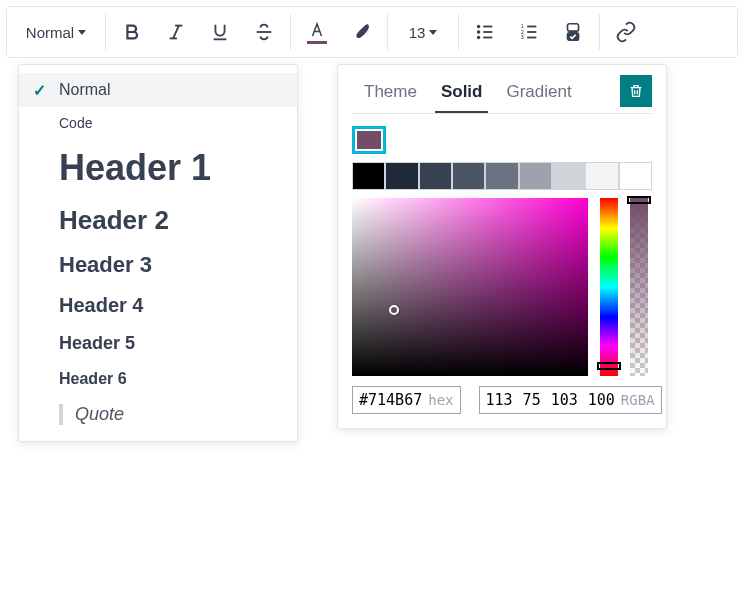 Image resolution: width=744 pixels, height=603 pixels. What do you see at coordinates (406, 400) in the screenshot?
I see `hex-input: #714B67 hex` at bounding box center [406, 400].